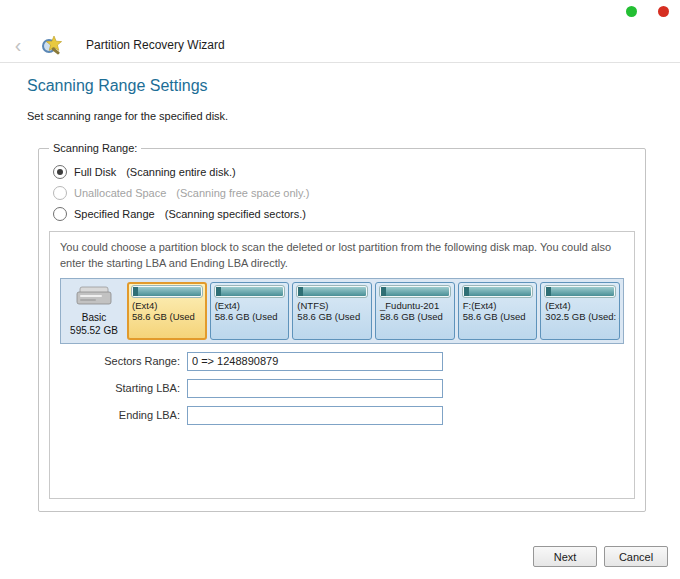 The height and width of the screenshot is (579, 680). Describe the element at coordinates (648, 12) in the screenshot. I see `window-controls` at that location.